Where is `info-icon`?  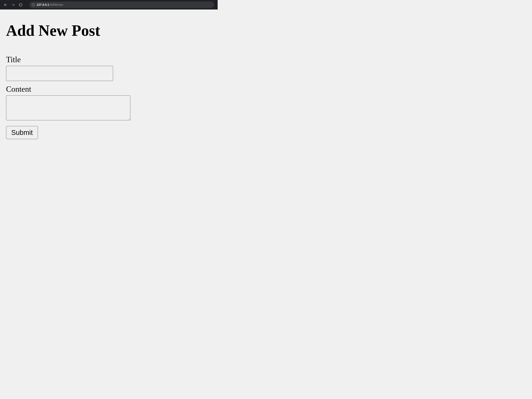
info-icon is located at coordinates (33, 5).